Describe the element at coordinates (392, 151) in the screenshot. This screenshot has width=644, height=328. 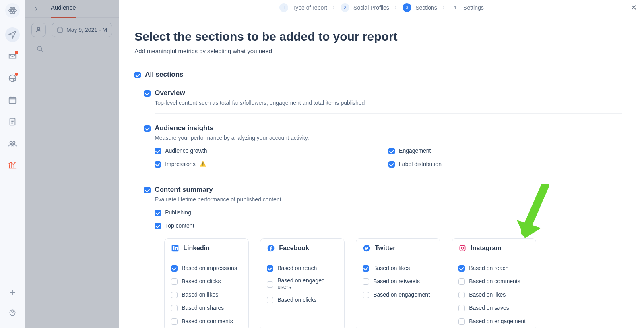
I see `checkbox-engagement` at that location.